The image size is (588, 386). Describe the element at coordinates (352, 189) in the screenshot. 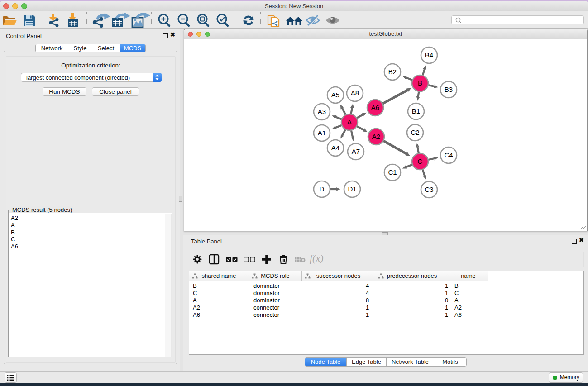

I see `svg-text: D1` at that location.